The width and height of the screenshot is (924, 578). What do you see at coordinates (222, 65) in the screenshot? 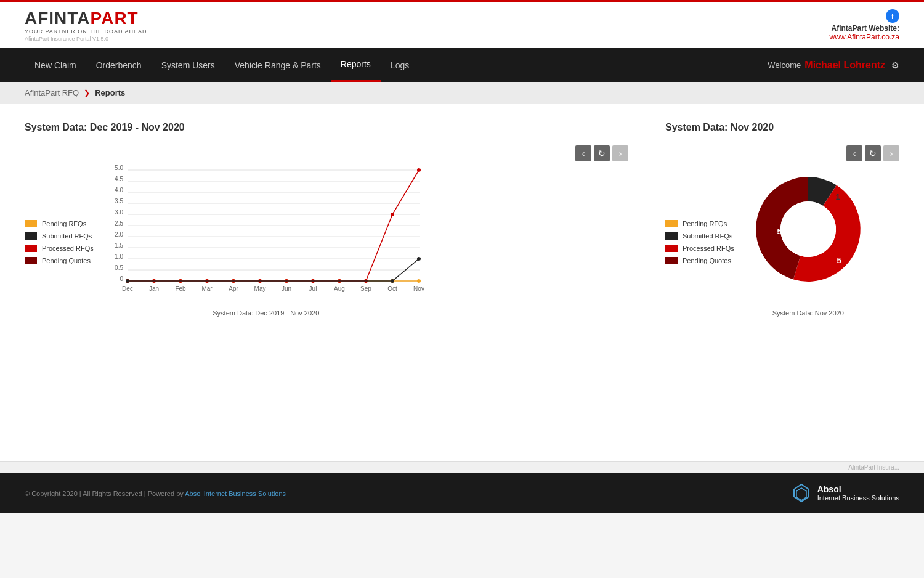
I see `nav-left: New Claim Orderbench System Users Vehicl…` at bounding box center [222, 65].